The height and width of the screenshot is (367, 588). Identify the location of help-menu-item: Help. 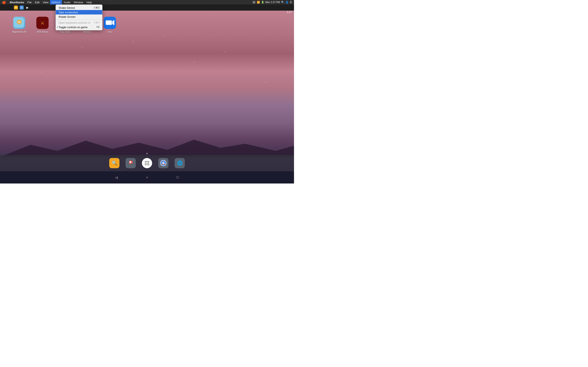
(89, 2).